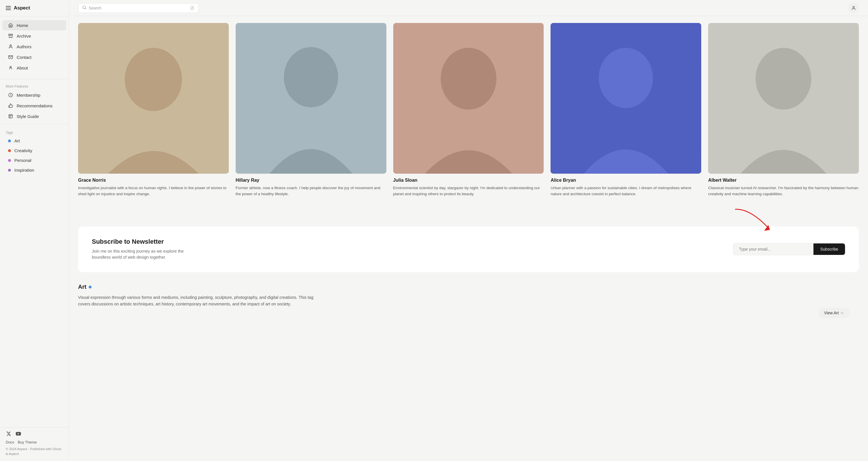 The width and height of the screenshot is (868, 461). I want to click on sidebar-item-label: Style Guide, so click(28, 117).